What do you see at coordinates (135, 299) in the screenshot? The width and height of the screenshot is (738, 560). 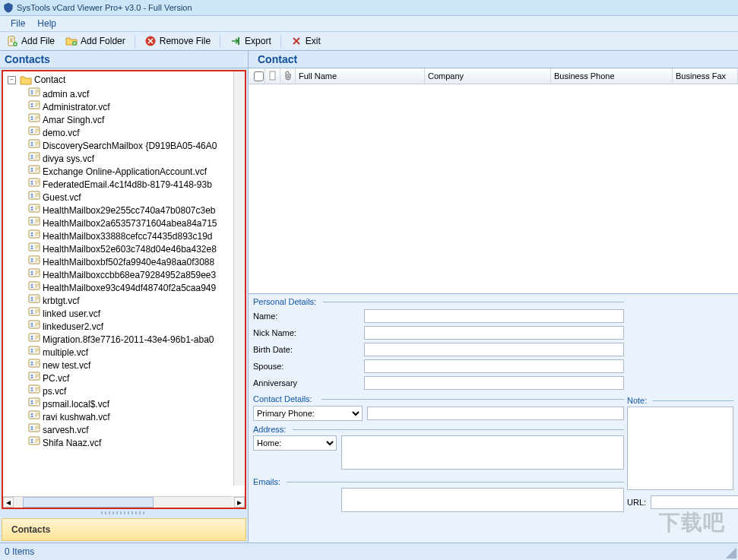 I see `tree-item: krbtgt.vcf` at bounding box center [135, 299].